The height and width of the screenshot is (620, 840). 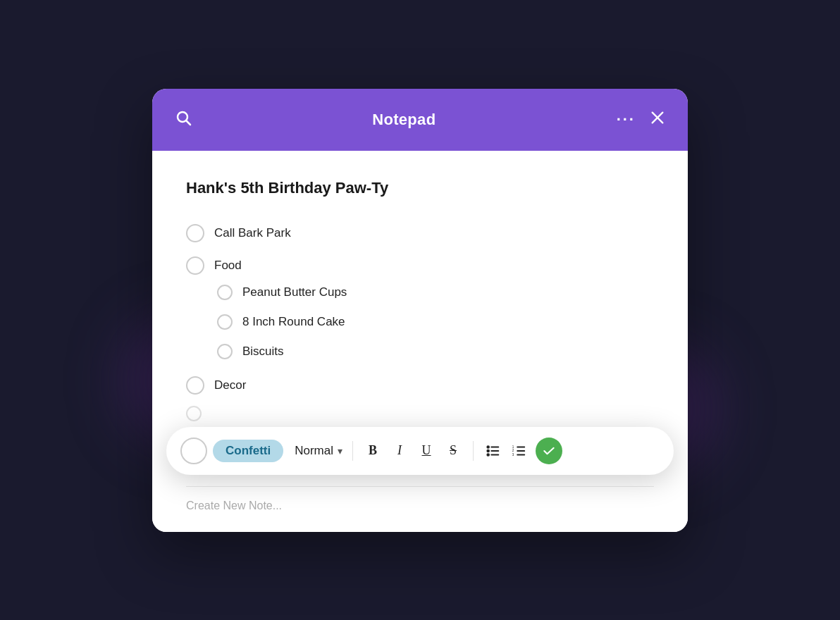 What do you see at coordinates (420, 506) in the screenshot?
I see `create-note-field: Create New Note...` at bounding box center [420, 506].